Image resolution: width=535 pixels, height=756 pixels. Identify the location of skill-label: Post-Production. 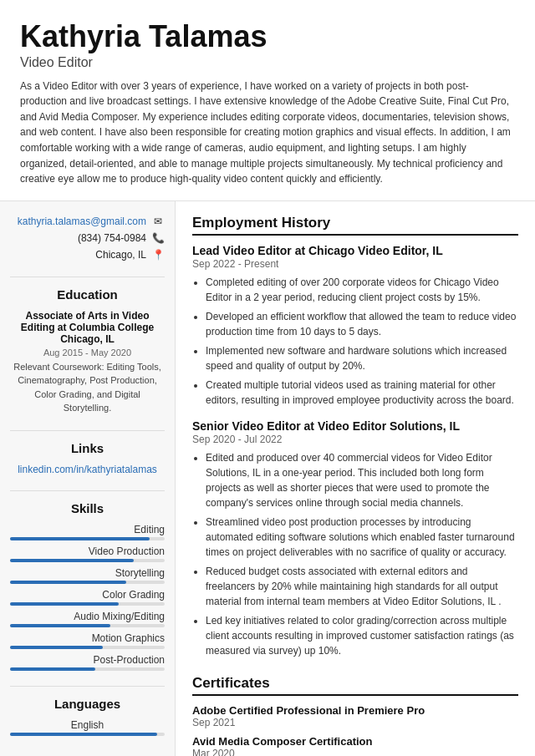
(87, 660).